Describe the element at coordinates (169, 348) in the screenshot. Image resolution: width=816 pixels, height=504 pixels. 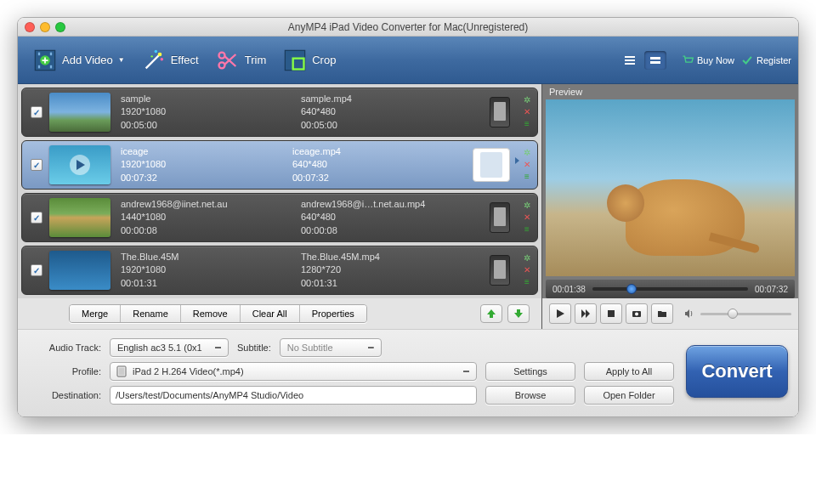
I see `audio-track-select: English ac3 5.1 (0x1` at that location.